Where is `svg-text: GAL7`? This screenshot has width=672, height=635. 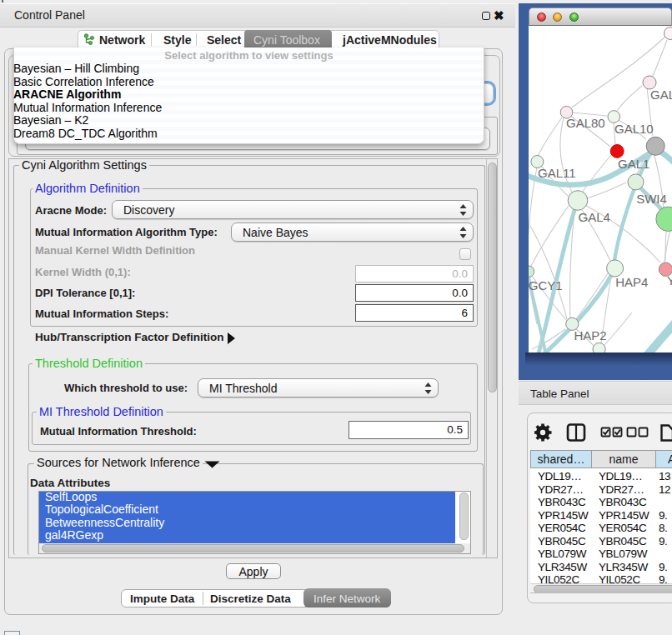
svg-text: GAL7 is located at coordinates (661, 95).